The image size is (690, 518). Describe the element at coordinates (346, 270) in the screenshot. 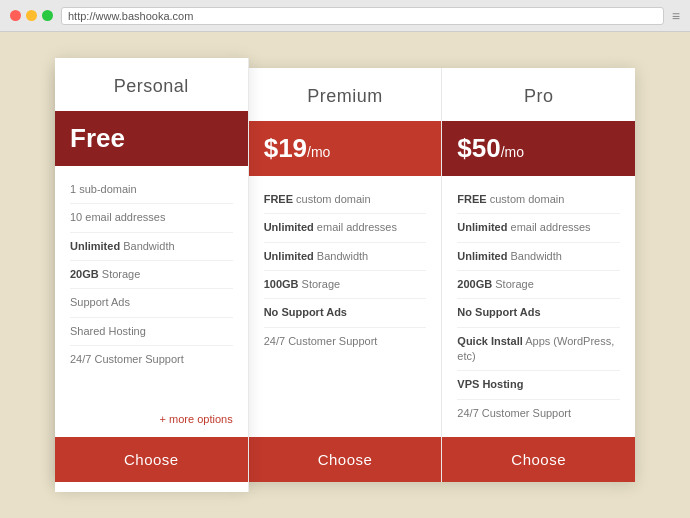

I see `premium-features: FREE custom domain Unlimited email addre…` at that location.